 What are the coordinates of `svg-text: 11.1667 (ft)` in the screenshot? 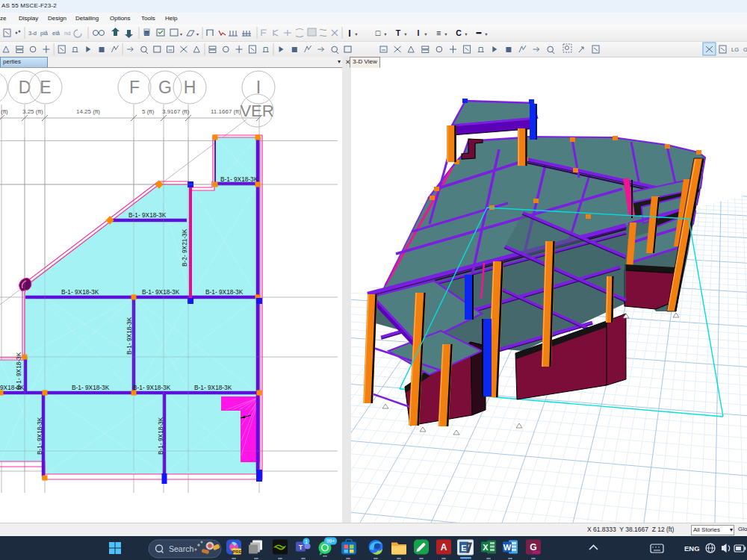 It's located at (226, 112).